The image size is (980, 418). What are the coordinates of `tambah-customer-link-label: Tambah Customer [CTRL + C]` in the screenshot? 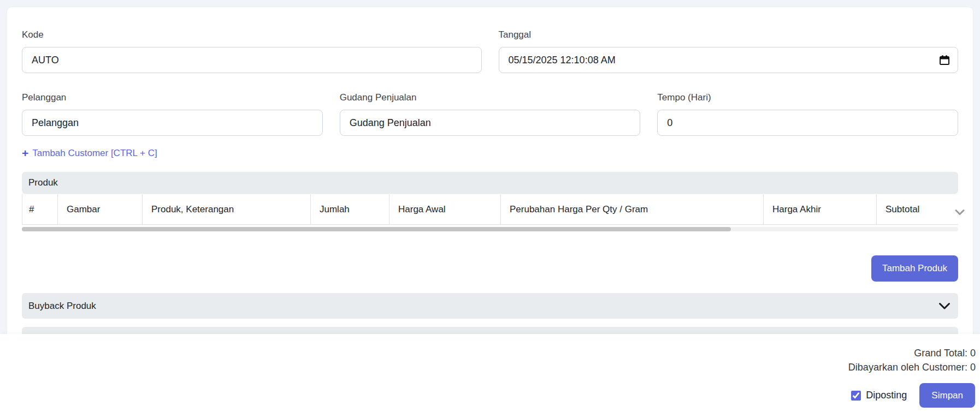 It's located at (95, 153).